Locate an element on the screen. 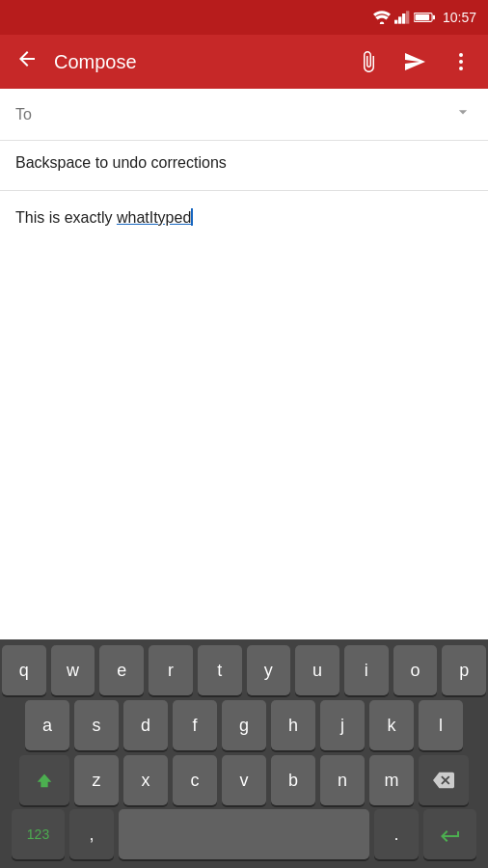 This screenshot has height=868, width=488. key-c: c is located at coordinates (195, 780).